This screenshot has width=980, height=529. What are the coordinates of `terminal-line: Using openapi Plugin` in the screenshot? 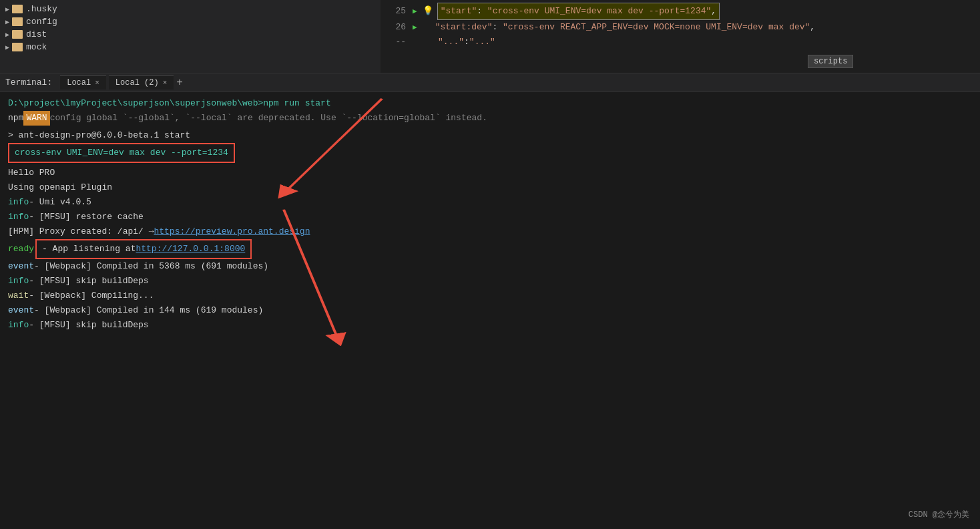 It's located at (490, 188).